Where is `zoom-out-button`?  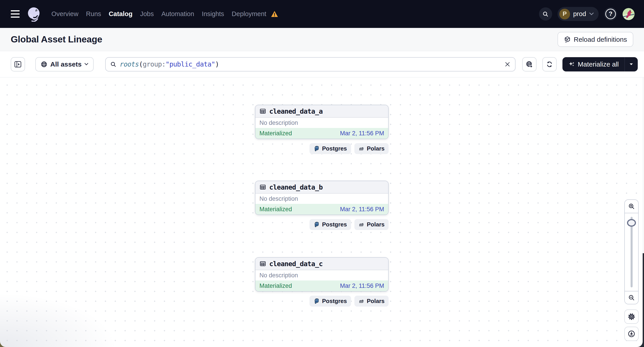 zoom-out-button is located at coordinates (632, 298).